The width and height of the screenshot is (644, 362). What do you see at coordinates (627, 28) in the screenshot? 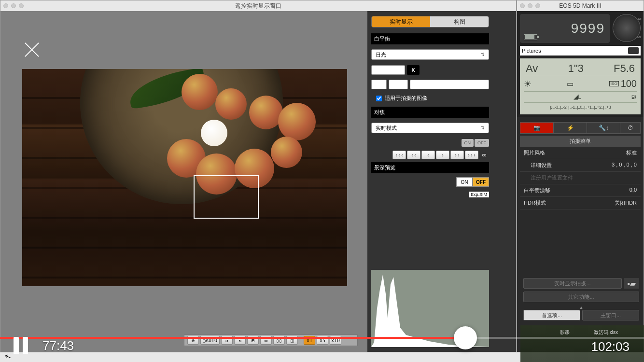
I see `main-dial: AF MF` at bounding box center [627, 28].